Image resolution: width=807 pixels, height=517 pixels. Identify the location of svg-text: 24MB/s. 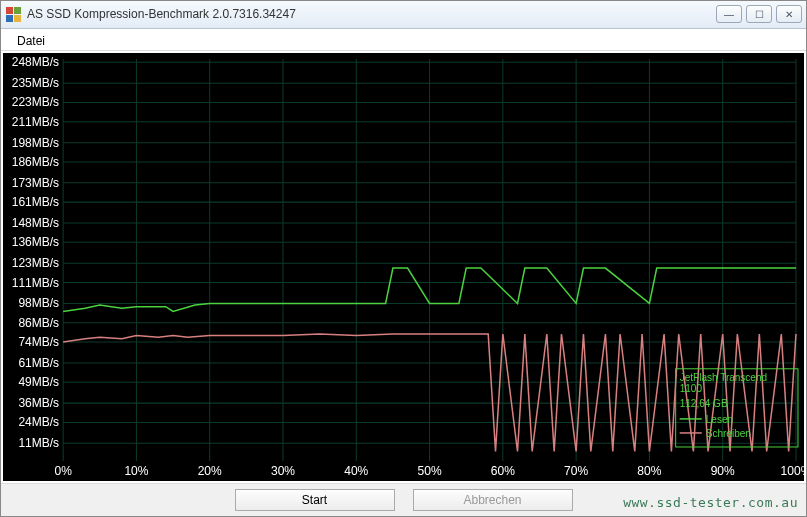
(38, 422).